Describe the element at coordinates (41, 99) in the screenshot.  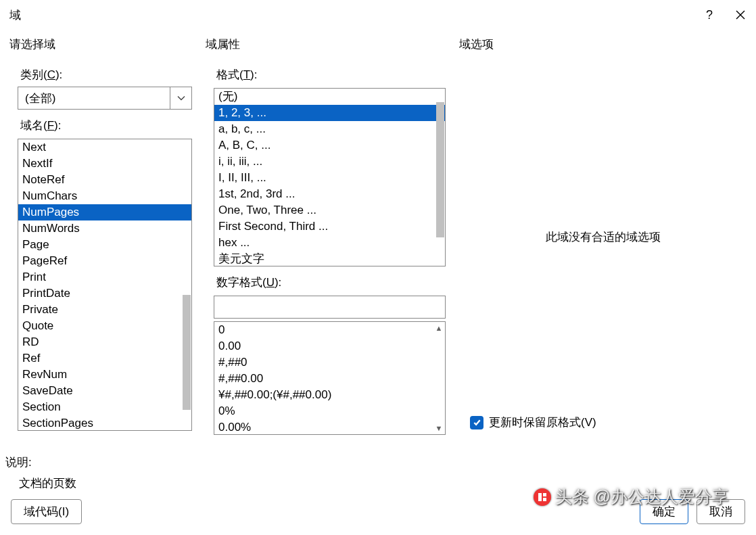
I see `category-value: (全部)` at that location.